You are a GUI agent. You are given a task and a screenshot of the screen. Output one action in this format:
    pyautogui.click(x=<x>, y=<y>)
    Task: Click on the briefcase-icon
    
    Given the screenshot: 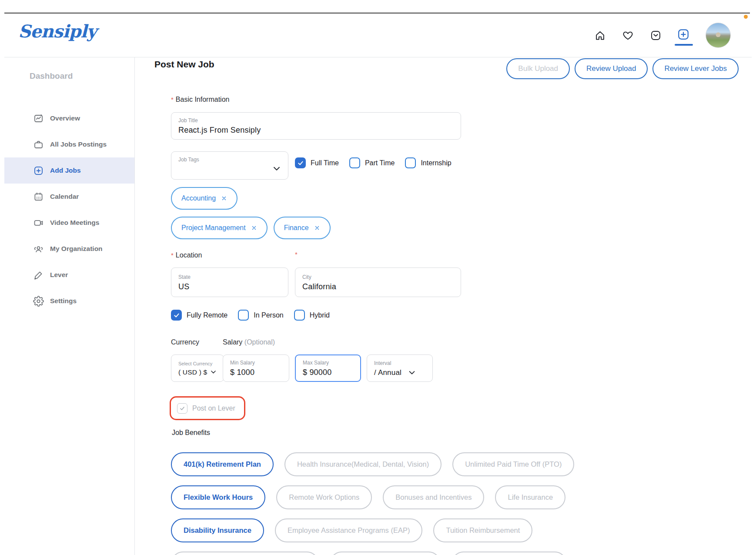 What is the action you would take?
    pyautogui.click(x=38, y=144)
    